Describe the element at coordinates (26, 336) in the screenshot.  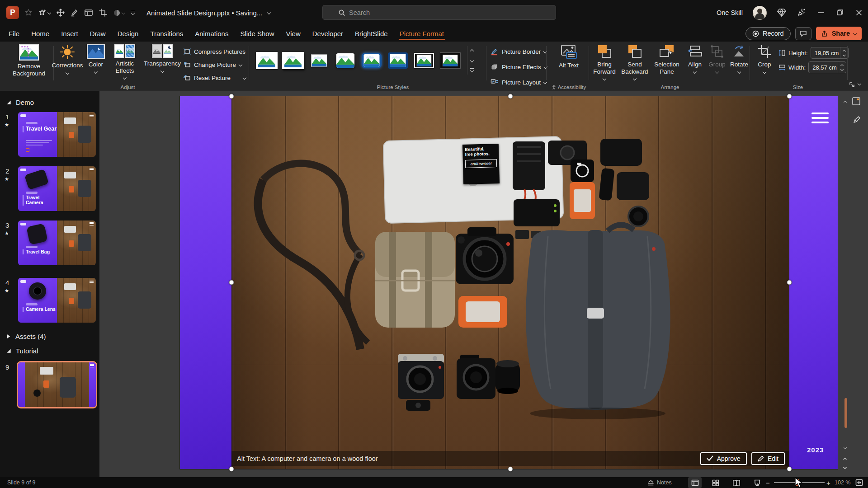
I see `section-assets: Assets (4)` at that location.